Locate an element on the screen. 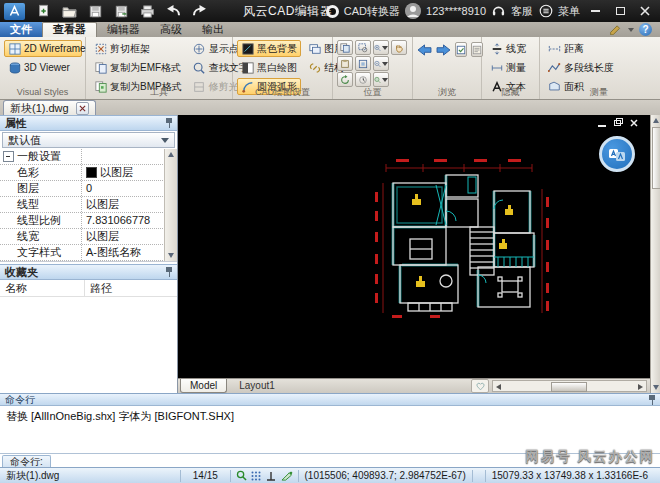  customer-service-link: 客服 is located at coordinates (522, 12).